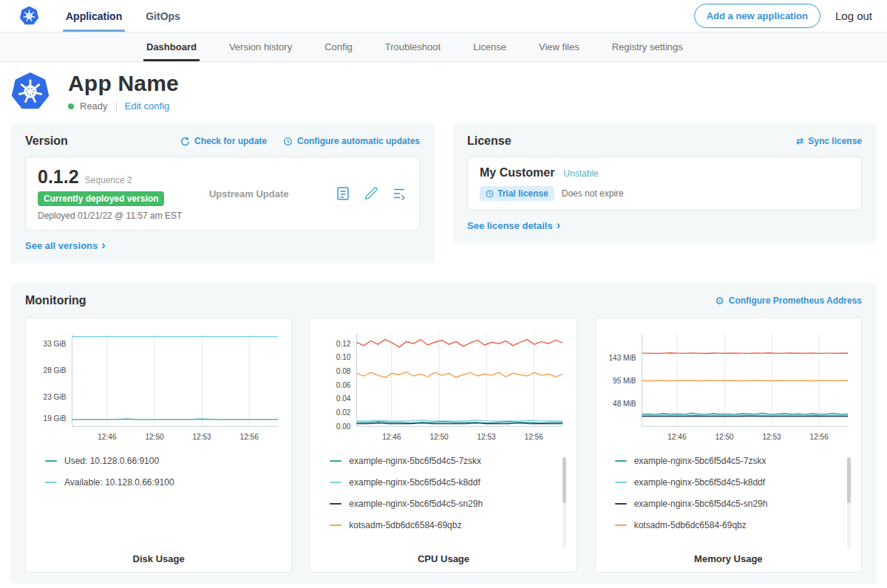  I want to click on legend-label: Available: 10.128.0.66:9100, so click(120, 482).